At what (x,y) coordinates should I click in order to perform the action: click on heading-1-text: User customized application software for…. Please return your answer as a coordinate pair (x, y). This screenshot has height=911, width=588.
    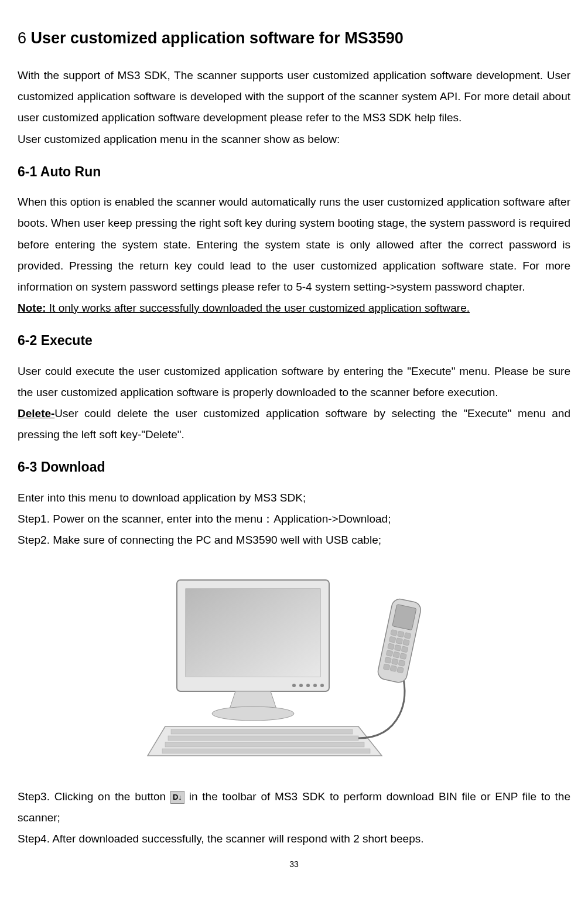
    Looking at the image, I should click on (217, 38).